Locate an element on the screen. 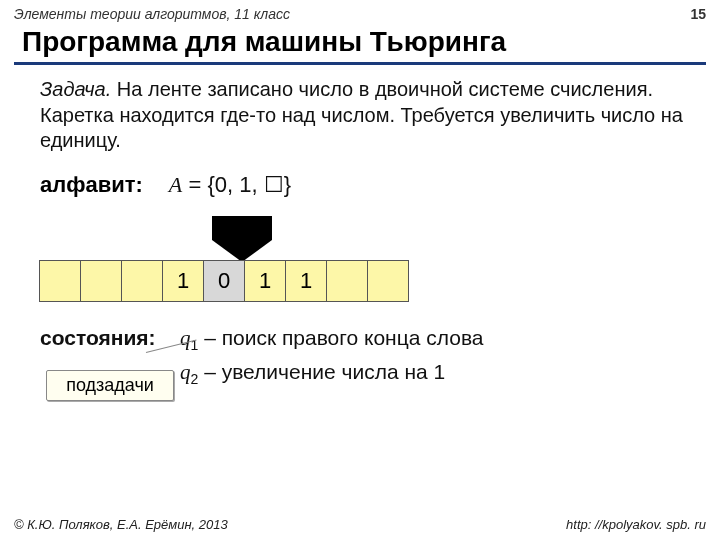  page-number: 15 is located at coordinates (698, 14).